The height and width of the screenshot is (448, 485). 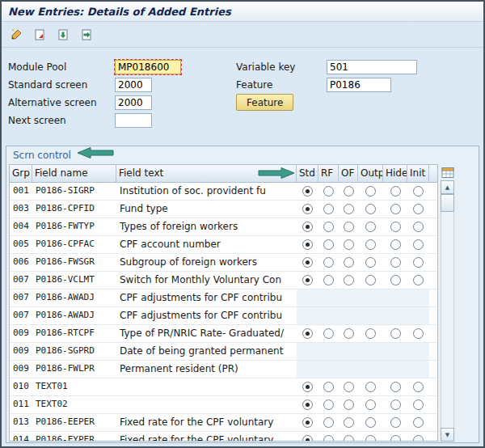 What do you see at coordinates (448, 320) in the screenshot?
I see `scroll-track` at bounding box center [448, 320].